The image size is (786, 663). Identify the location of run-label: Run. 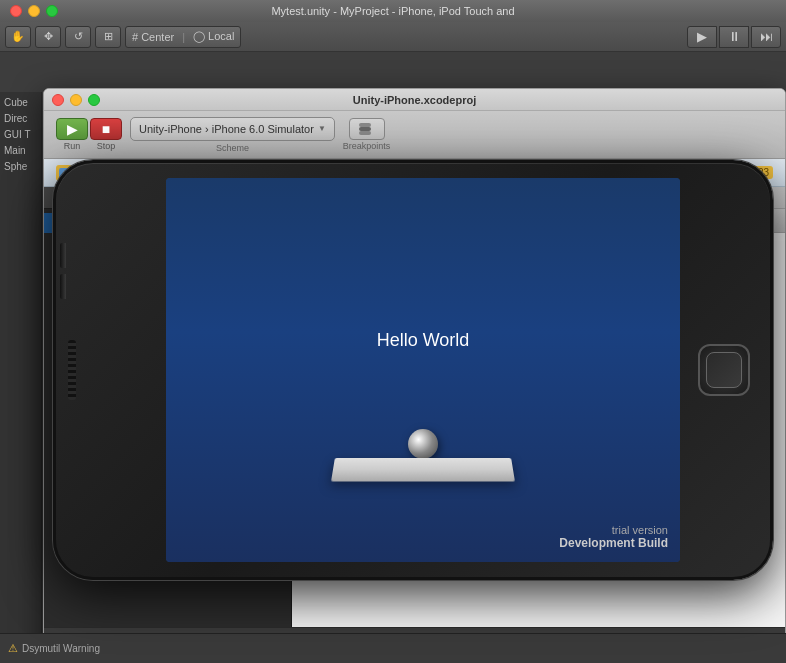
(72, 146).